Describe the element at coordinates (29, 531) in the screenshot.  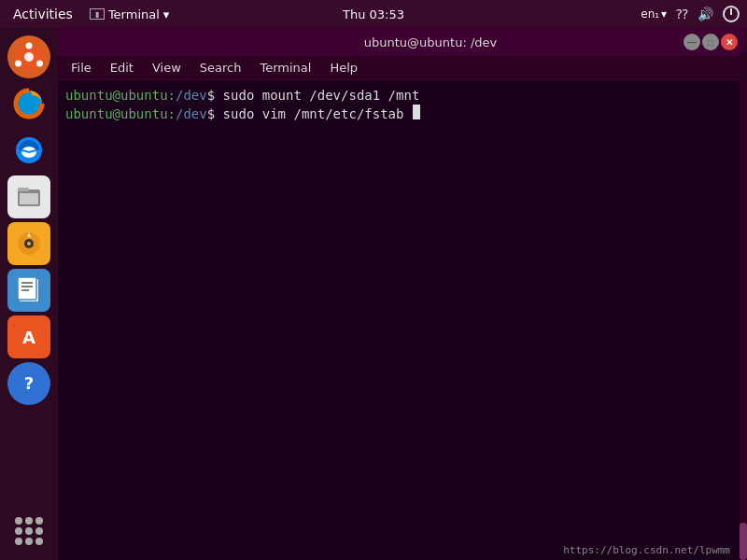
I see `apps-grid-icon` at that location.